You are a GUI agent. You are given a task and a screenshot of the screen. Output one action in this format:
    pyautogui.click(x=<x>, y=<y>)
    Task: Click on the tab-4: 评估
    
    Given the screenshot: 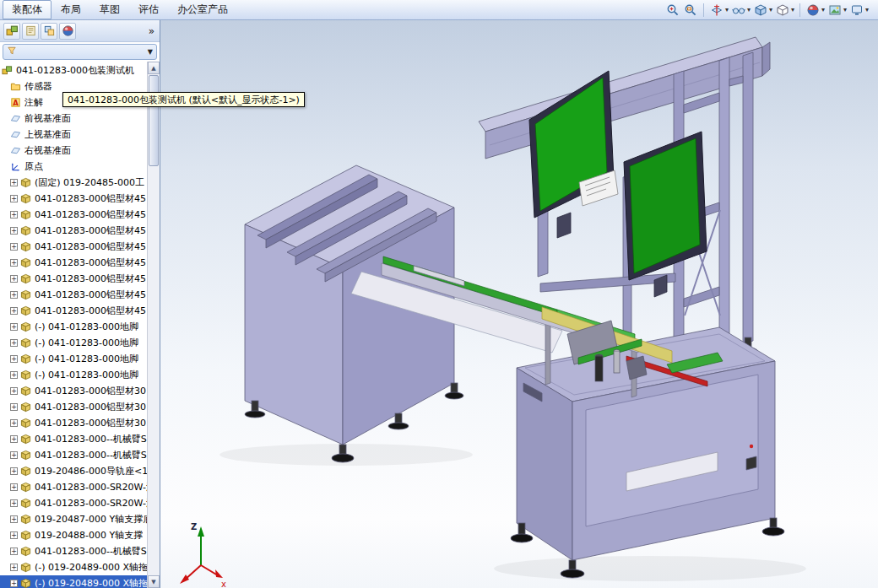 What is the action you would take?
    pyautogui.click(x=149, y=10)
    